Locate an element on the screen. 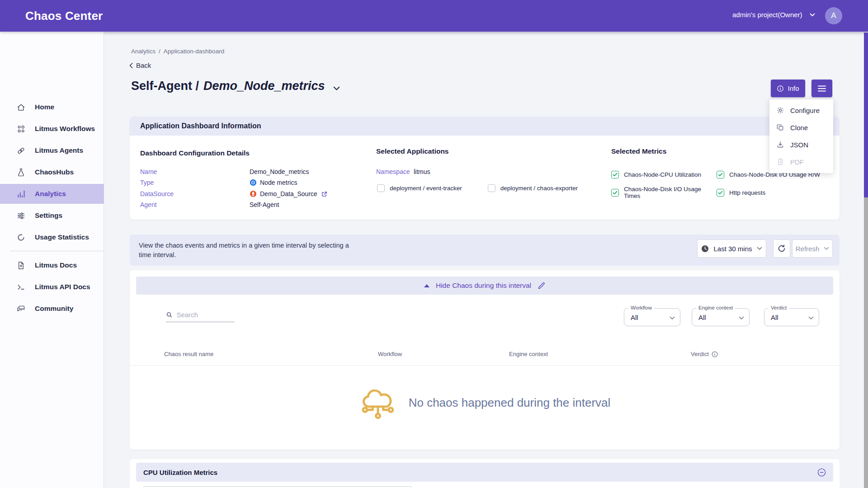 The width and height of the screenshot is (868, 488). checkbox-event-tracker is located at coordinates (381, 188).